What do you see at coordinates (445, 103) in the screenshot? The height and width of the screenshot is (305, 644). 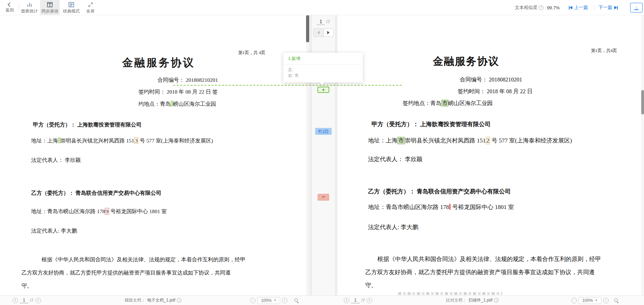 I see `insert-marker-box: 市` at bounding box center [445, 103].